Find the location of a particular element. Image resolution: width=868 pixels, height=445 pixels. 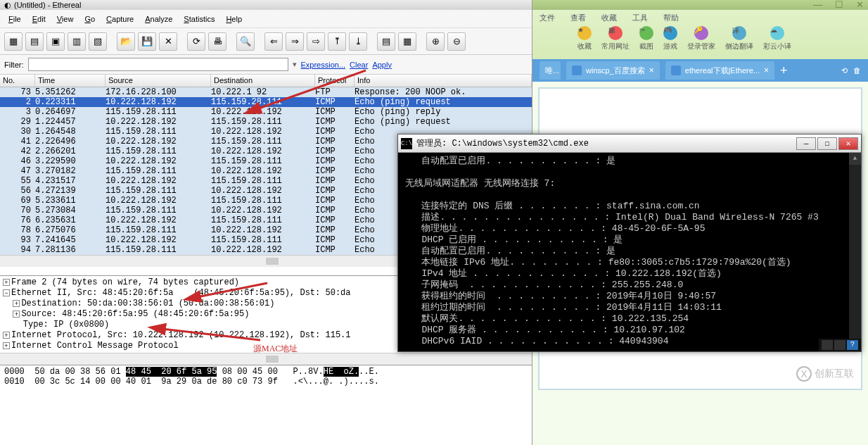

tab-restore-icon: ⟲ is located at coordinates (844, 70).